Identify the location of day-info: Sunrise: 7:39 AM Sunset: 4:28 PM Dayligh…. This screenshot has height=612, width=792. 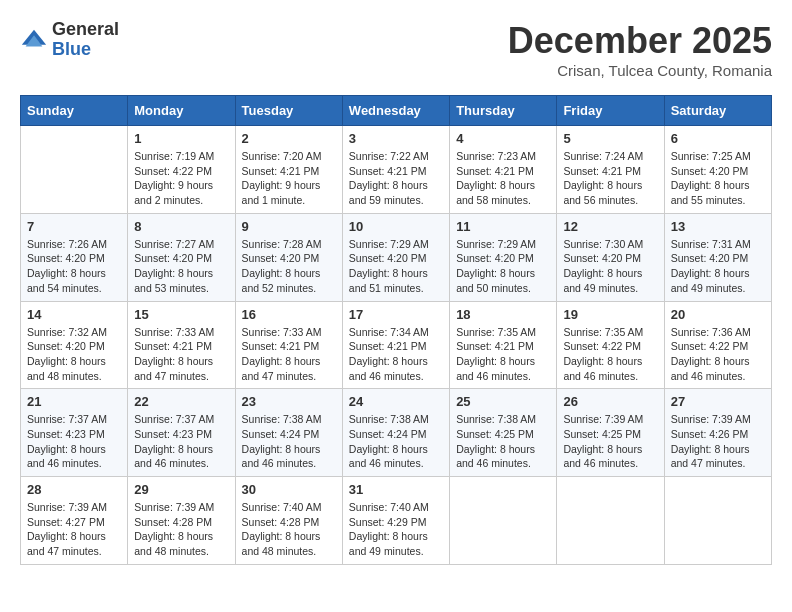
(181, 530).